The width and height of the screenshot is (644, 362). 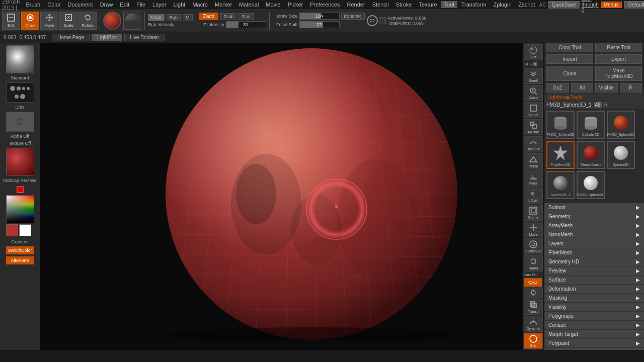 I want to click on menu-material: Material, so click(x=249, y=5).